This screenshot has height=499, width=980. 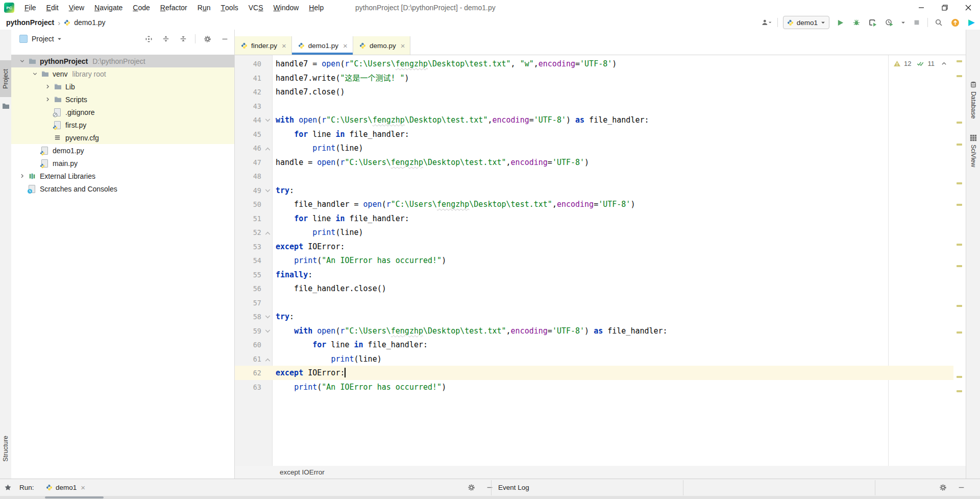 What do you see at coordinates (806, 22) in the screenshot?
I see `run-configuration-select: demo1` at bounding box center [806, 22].